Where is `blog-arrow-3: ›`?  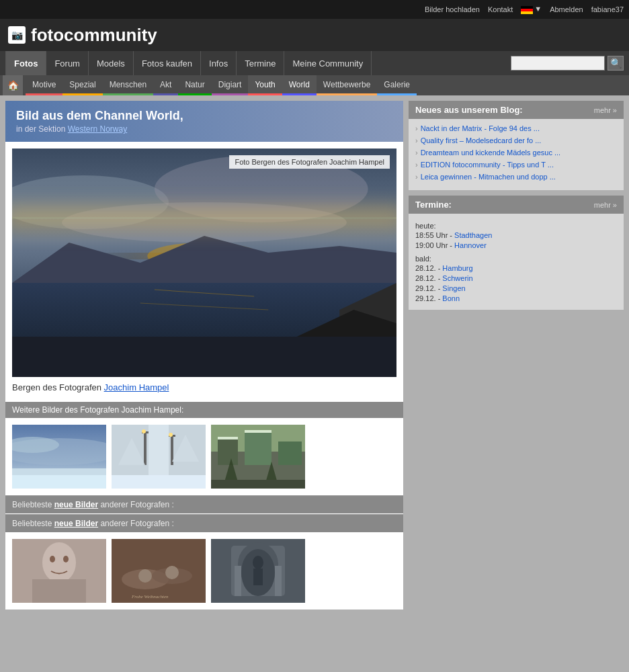
blog-arrow-3: › is located at coordinates (417, 153).